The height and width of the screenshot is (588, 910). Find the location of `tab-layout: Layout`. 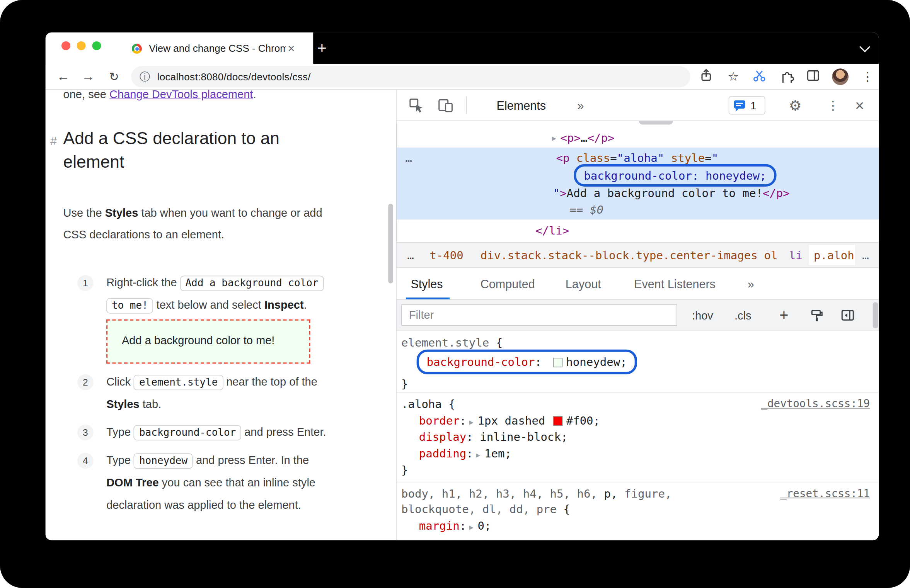

tab-layout: Layout is located at coordinates (583, 284).